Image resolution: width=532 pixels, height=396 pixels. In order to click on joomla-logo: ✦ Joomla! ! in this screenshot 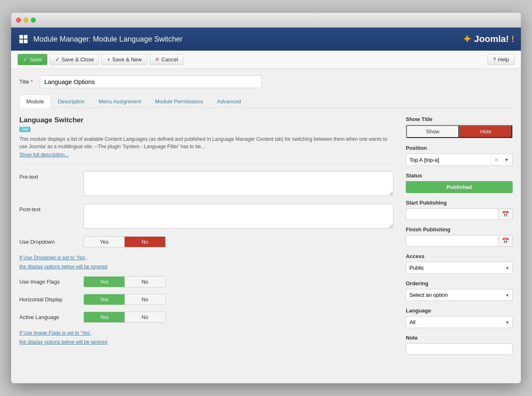, I will do `click(488, 40)`.